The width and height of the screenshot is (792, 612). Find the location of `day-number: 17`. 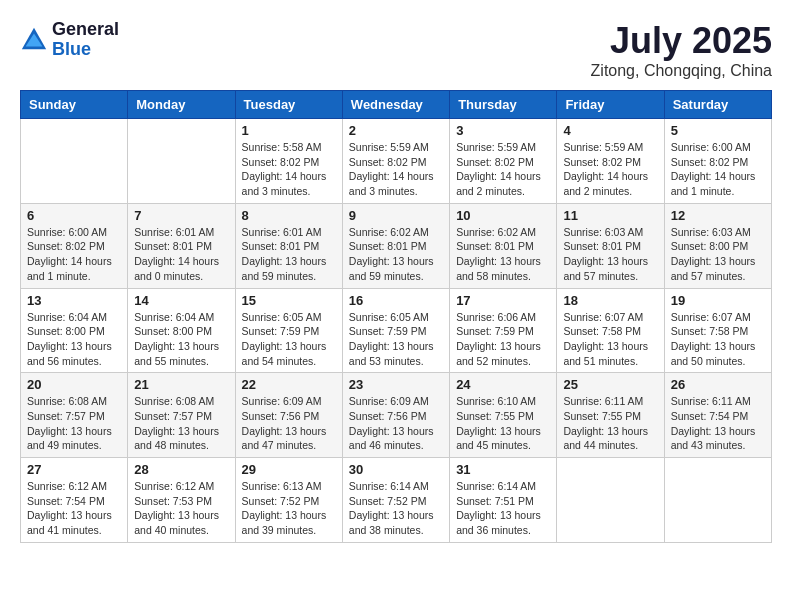

day-number: 17 is located at coordinates (503, 300).